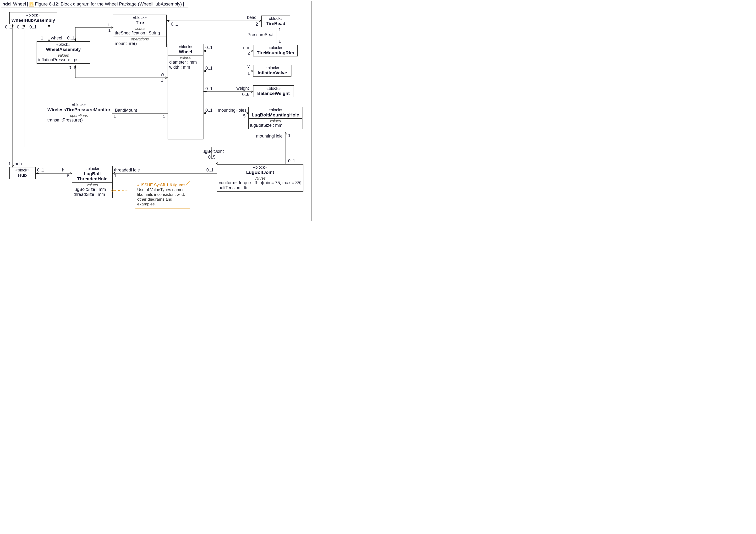 This screenshot has width=756, height=534. What do you see at coordinates (163, 74) in the screenshot?
I see `role: w` at bounding box center [163, 74].